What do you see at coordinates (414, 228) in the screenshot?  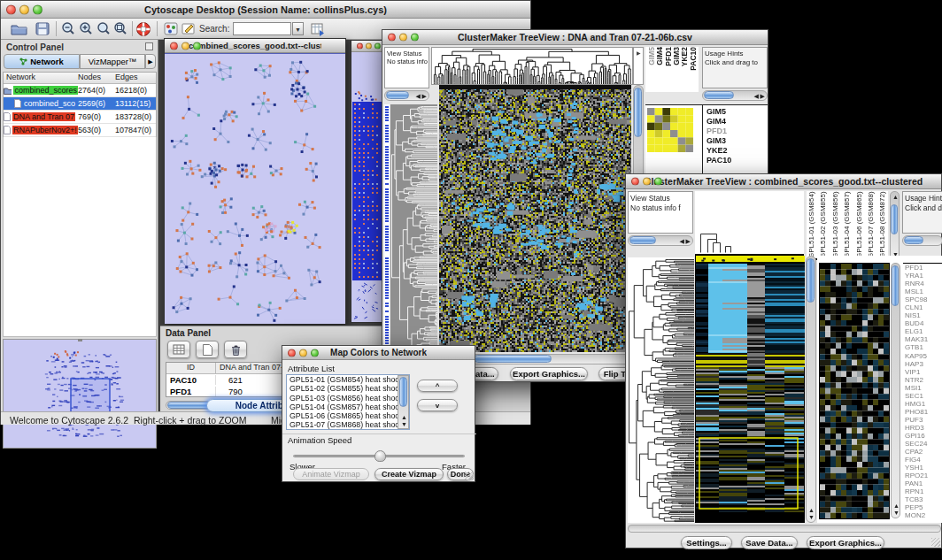 I see `tv1-row-dendrogram` at bounding box center [414, 228].